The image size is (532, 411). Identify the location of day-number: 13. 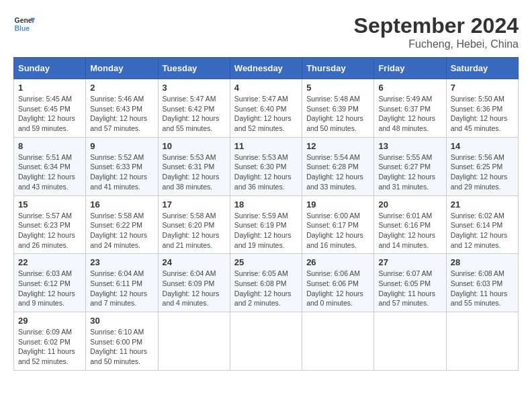
(410, 146).